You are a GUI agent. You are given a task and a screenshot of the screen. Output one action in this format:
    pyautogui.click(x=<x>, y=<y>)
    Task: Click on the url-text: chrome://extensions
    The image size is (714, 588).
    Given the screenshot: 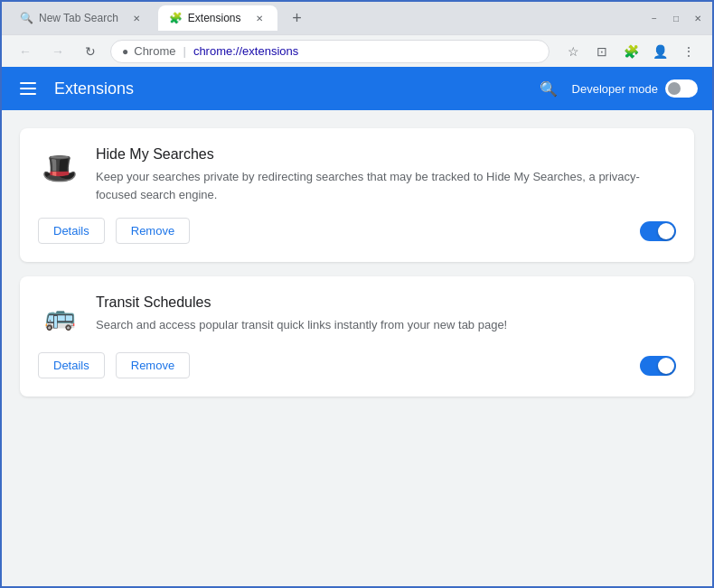 What is the action you would take?
    pyautogui.click(x=246, y=51)
    